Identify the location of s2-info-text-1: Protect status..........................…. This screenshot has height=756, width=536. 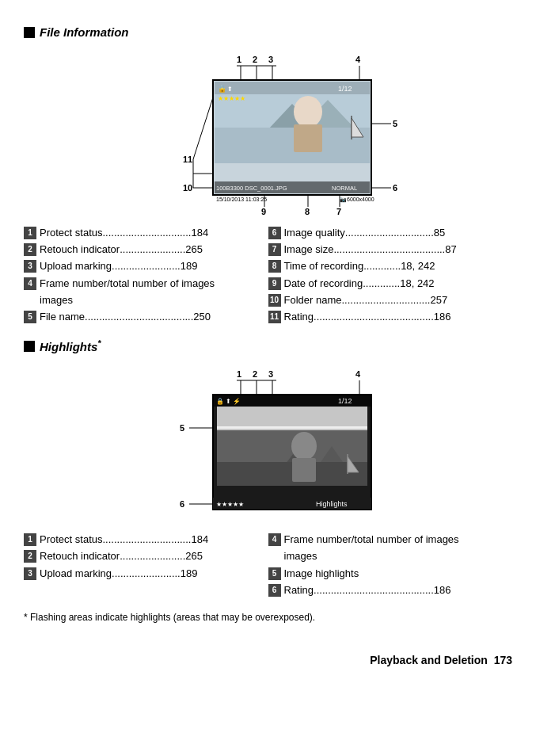
(150, 540).